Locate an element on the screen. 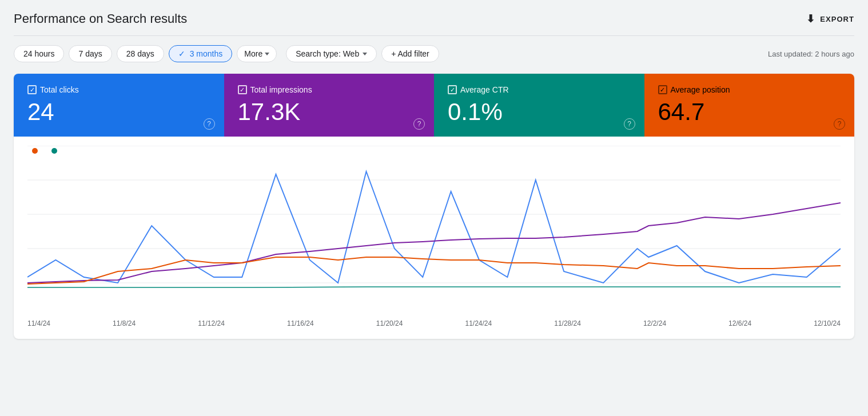  impressions-checkbox: ✓ is located at coordinates (242, 90).